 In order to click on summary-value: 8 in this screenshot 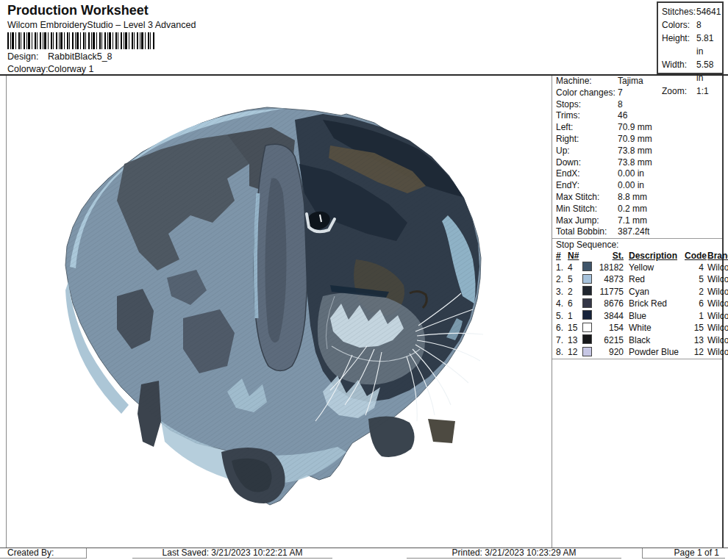, I will do `click(699, 25)`.